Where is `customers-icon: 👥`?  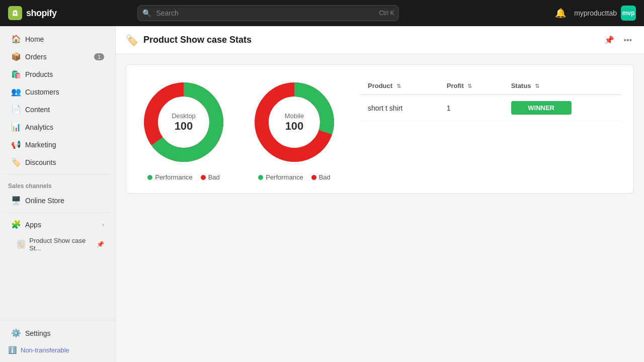 customers-icon: 👥 is located at coordinates (16, 92).